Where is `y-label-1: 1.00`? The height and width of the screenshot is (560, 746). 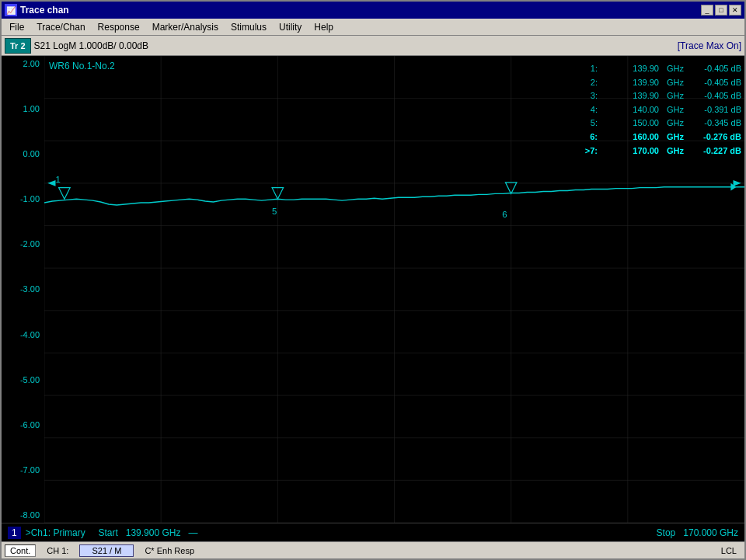
y-label-1: 1.00 is located at coordinates (23, 109).